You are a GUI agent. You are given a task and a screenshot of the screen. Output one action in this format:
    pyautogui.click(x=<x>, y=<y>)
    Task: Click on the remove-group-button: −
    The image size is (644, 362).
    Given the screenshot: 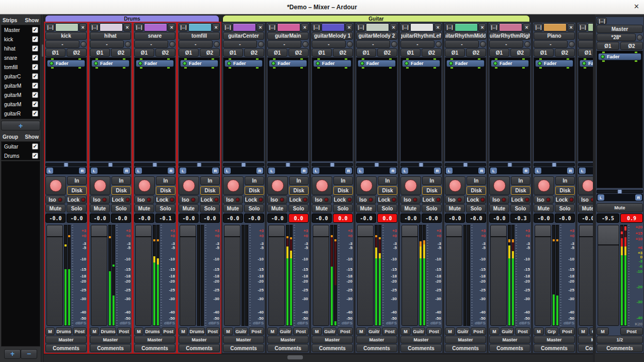 What is the action you would take?
    pyautogui.click(x=29, y=354)
    